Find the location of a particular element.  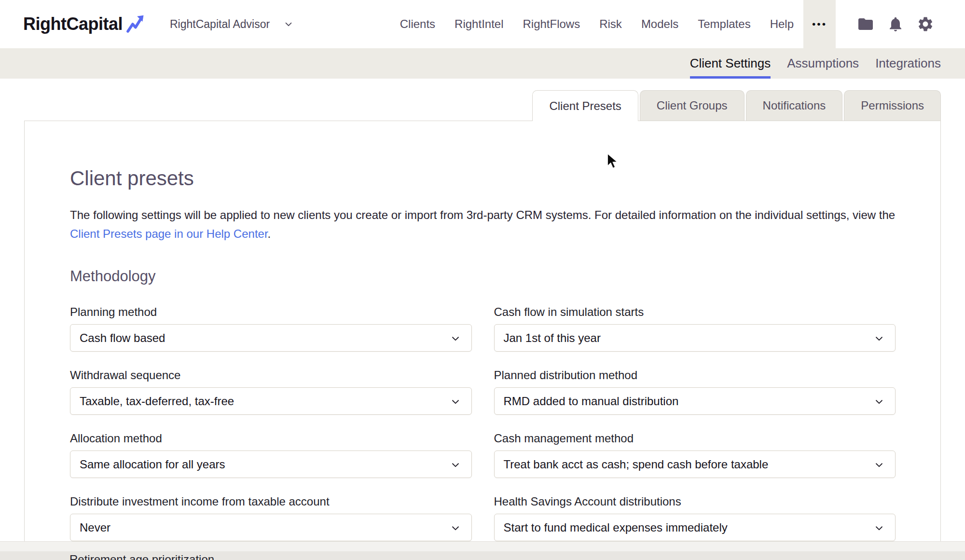

field-withdrawal-sequence: Withdrawal sequence Taxable, tax-deferre… is located at coordinates (271, 392).